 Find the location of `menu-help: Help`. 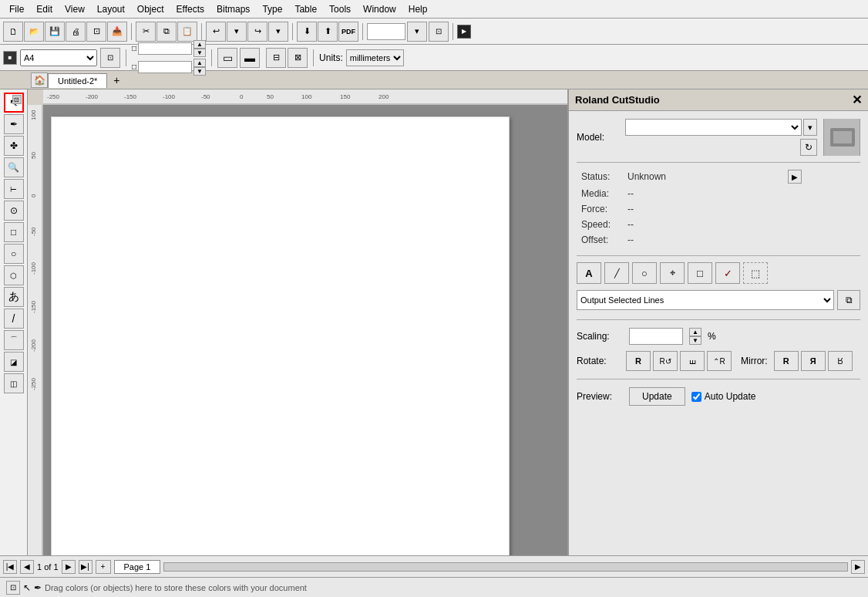

menu-help: Help is located at coordinates (418, 9).